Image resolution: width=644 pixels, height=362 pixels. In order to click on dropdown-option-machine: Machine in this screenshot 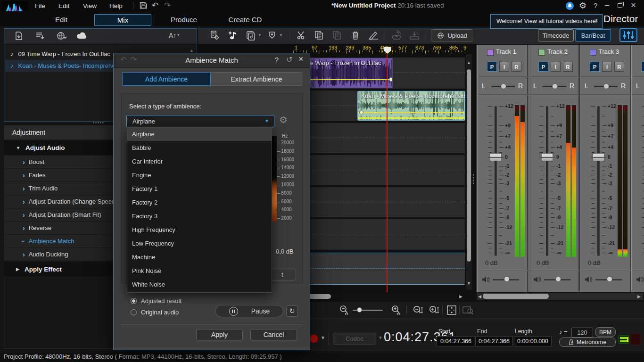, I will do `click(199, 257)`.